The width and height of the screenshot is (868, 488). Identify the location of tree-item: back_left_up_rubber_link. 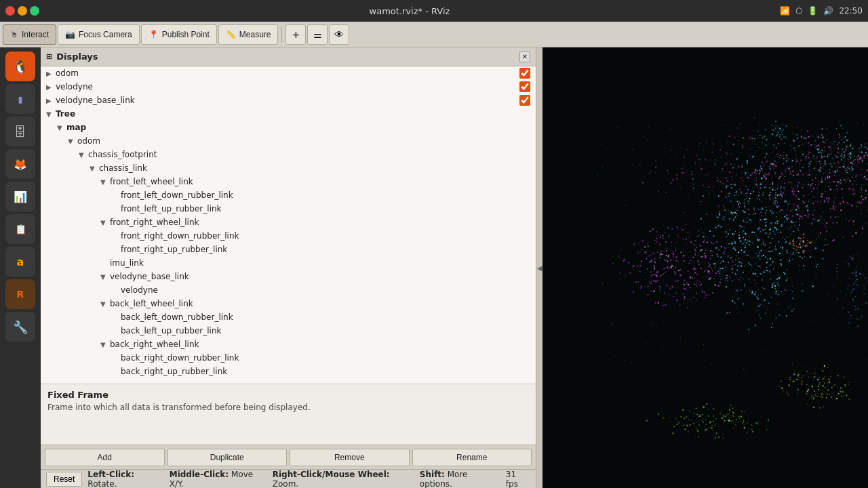
(288, 331).